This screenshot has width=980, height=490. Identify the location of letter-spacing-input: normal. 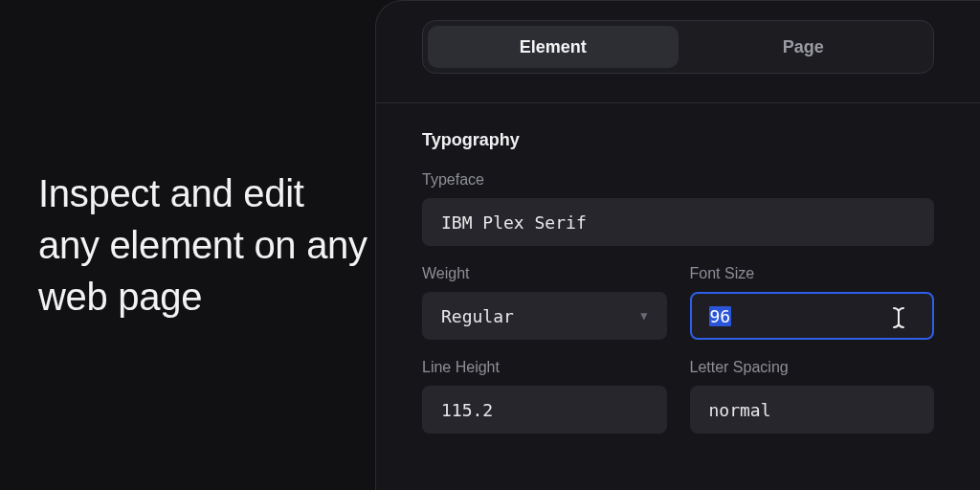
(813, 410).